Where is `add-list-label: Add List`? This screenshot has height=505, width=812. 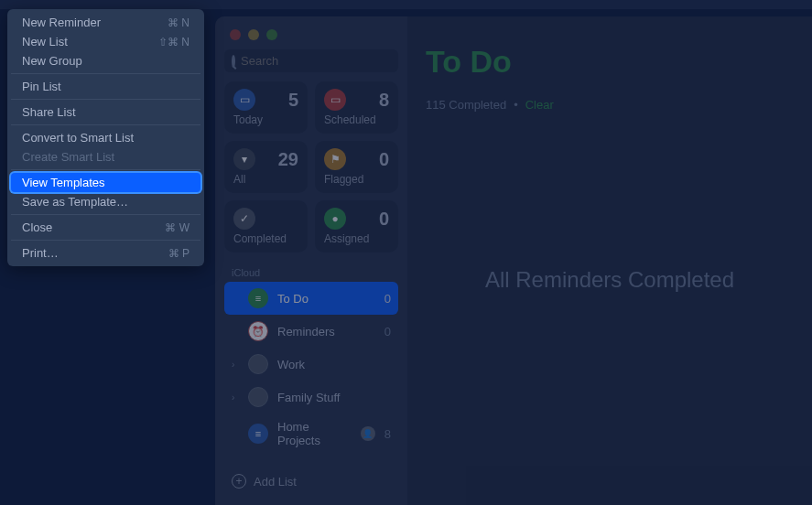
add-list-label: Add List is located at coordinates (275, 481).